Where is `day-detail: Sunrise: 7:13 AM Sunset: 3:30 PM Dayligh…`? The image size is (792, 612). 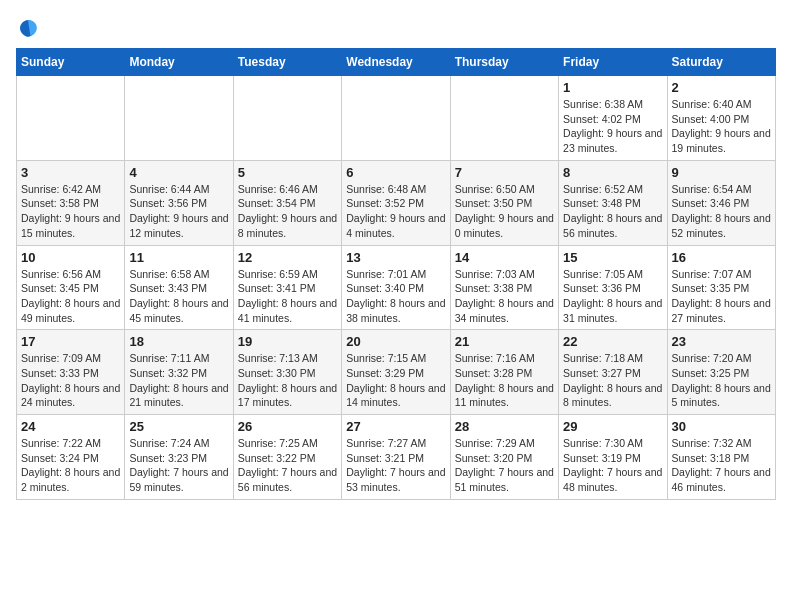 day-detail: Sunrise: 7:13 AM Sunset: 3:30 PM Dayligh… is located at coordinates (288, 380).